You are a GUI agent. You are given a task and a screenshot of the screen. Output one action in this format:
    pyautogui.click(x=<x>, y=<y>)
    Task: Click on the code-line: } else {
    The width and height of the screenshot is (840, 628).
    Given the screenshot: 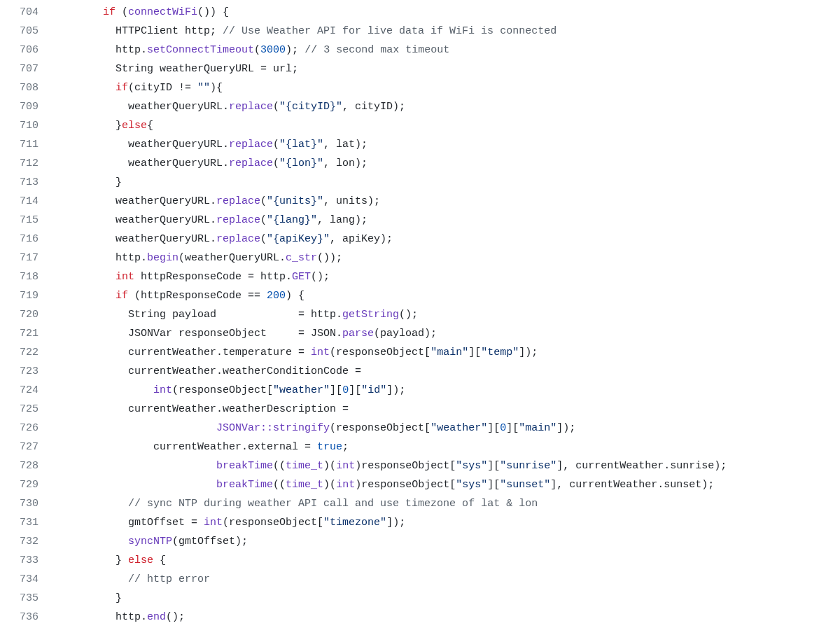 What is the action you would take?
    pyautogui.click(x=447, y=560)
    